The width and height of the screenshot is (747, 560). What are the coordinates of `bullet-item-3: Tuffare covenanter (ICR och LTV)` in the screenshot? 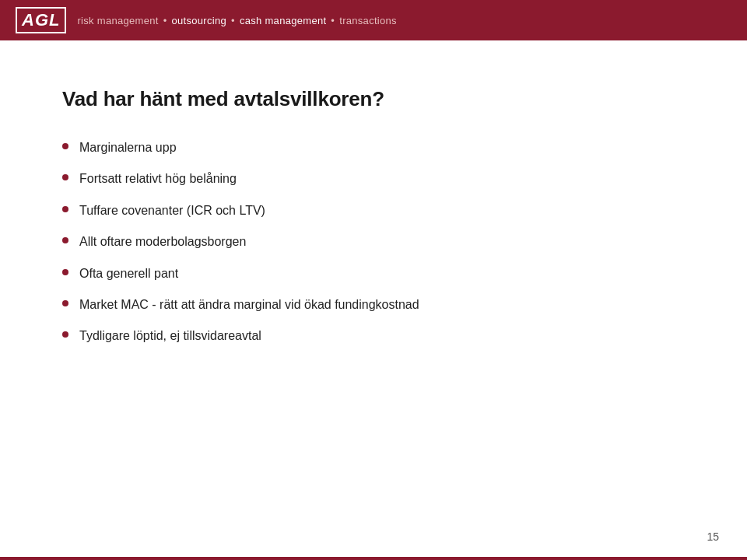 It's located at (374, 211).